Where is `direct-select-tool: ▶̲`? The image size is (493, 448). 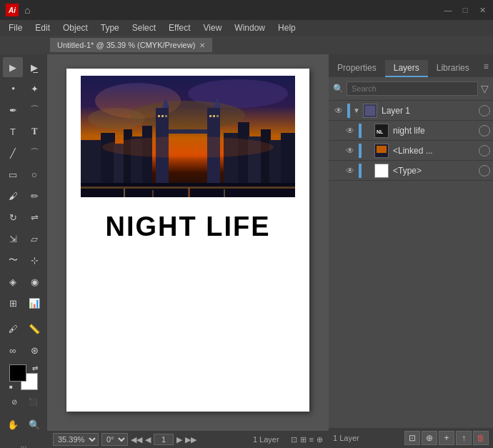 direct-select-tool: ▶̲ is located at coordinates (34, 67).